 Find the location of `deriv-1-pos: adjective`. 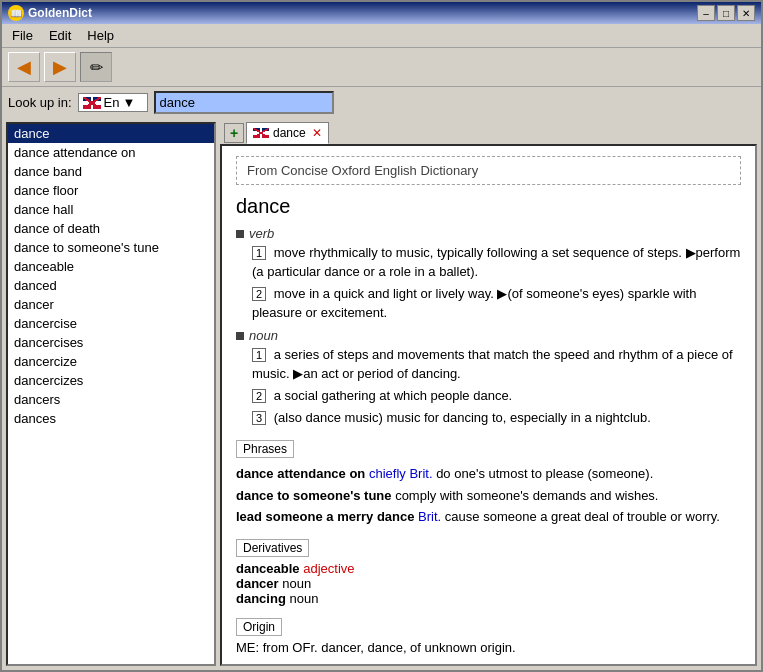

deriv-1-pos: adjective is located at coordinates (328, 568).